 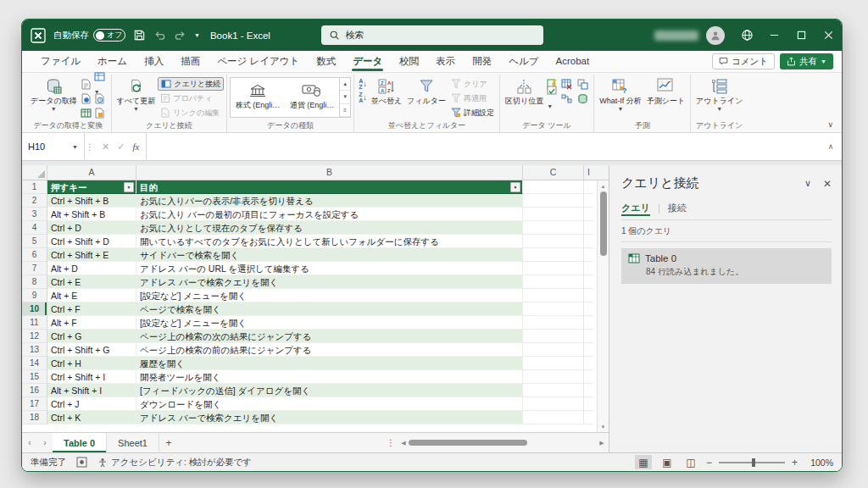 What do you see at coordinates (92, 214) in the screenshot?
I see `cell-key: Alt + Shift + B` at bounding box center [92, 214].